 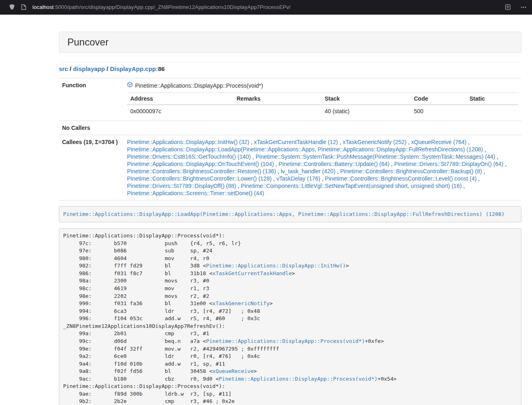 What do you see at coordinates (172, 7) in the screenshot?
I see `url-path: :5000/path/src/displayapp/DisplayApp.cpp…` at bounding box center [172, 7].